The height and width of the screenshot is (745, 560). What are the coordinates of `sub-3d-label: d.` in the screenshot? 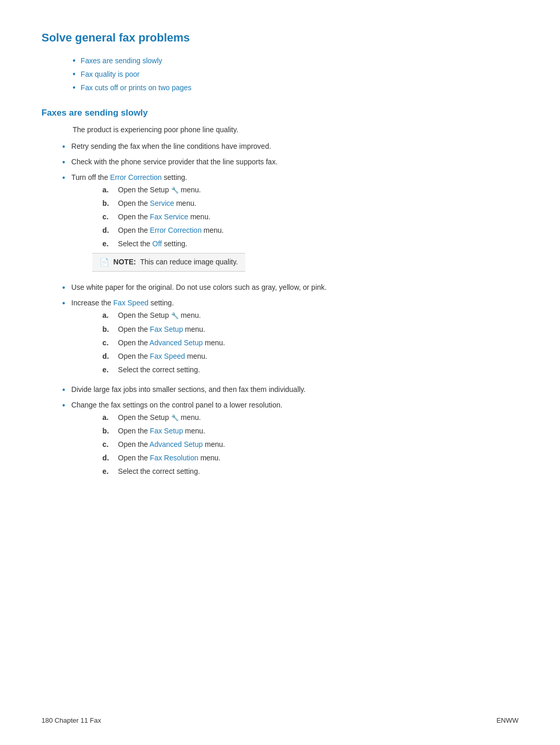 It's located at (110, 230).